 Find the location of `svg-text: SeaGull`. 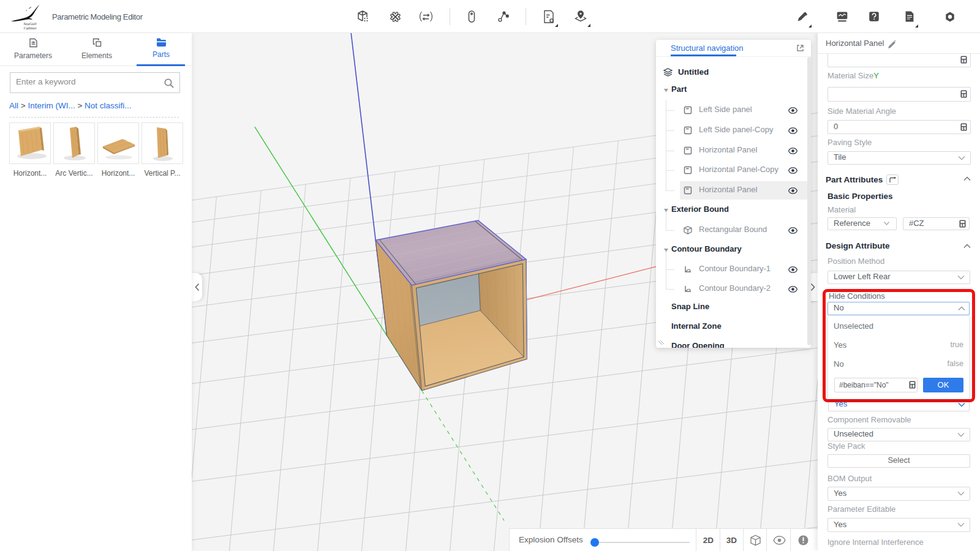

svg-text: SeaGull is located at coordinates (31, 23).